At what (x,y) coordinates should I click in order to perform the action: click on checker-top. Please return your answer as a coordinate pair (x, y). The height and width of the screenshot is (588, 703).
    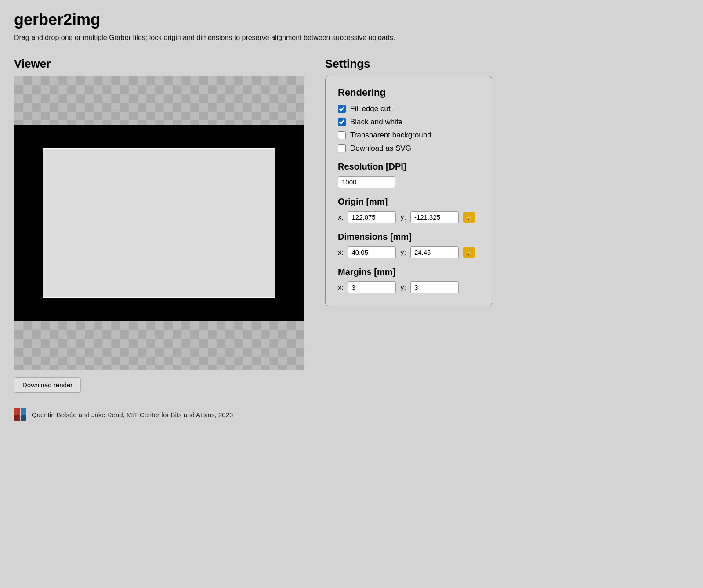
    Looking at the image, I should click on (159, 101).